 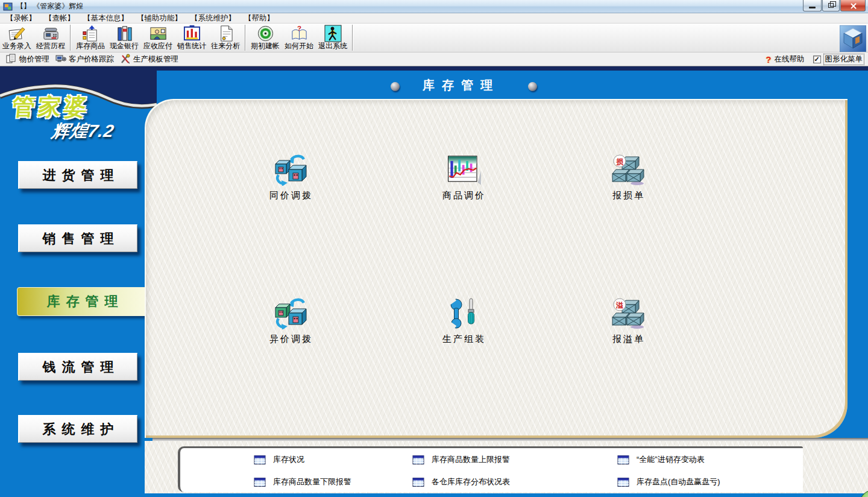 I want to click on toolbar-production-template-management: 生产模板管理, so click(x=149, y=59).